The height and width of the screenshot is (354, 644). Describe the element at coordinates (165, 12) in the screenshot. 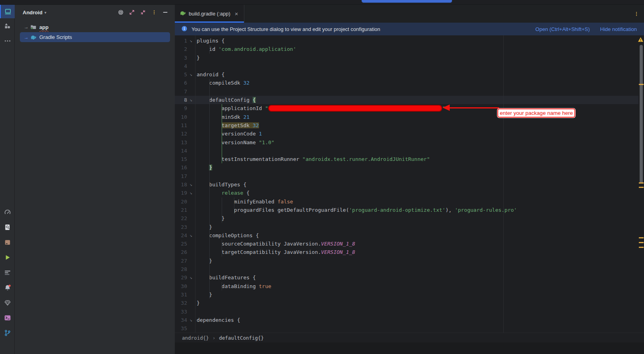

I see `hide-panel-icon` at that location.